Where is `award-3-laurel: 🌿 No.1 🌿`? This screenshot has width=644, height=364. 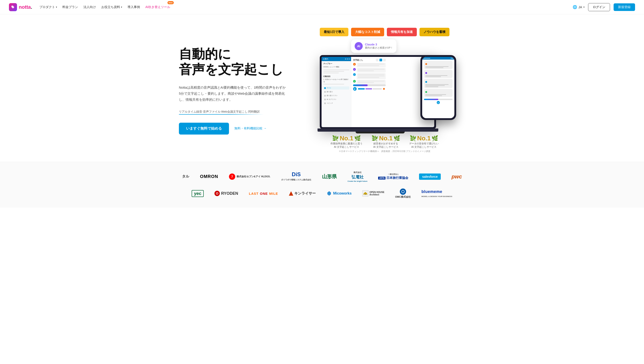 award-3-laurel: 🌿 No.1 🌿 is located at coordinates (424, 138).